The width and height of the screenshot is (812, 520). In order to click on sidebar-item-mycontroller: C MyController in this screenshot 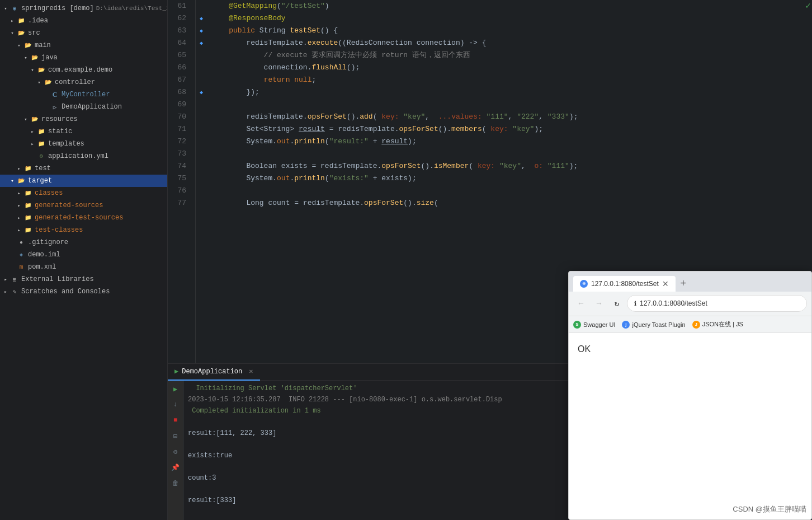, I will do `click(84, 95)`.